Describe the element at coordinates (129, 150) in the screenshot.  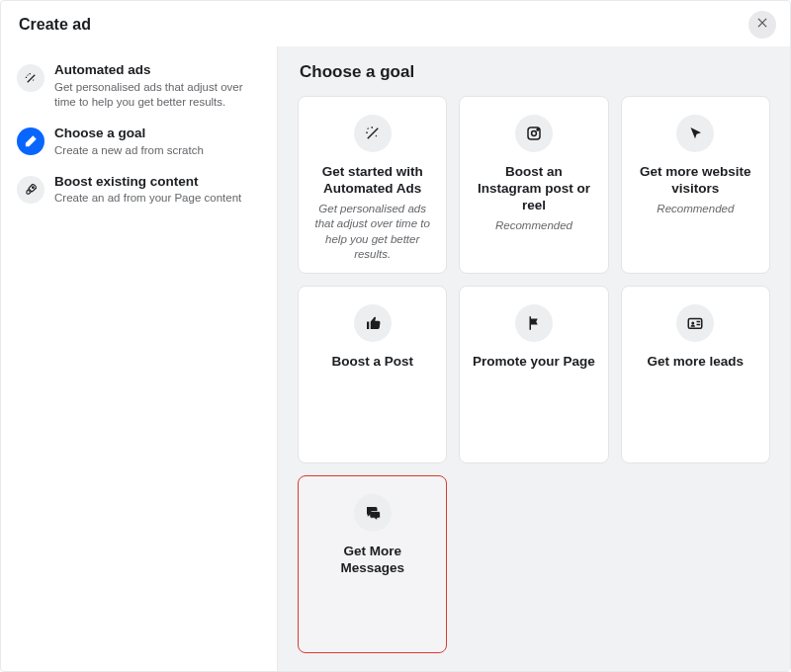
I see `sidebar-item-subtitle: Create a new ad from scratch` at that location.